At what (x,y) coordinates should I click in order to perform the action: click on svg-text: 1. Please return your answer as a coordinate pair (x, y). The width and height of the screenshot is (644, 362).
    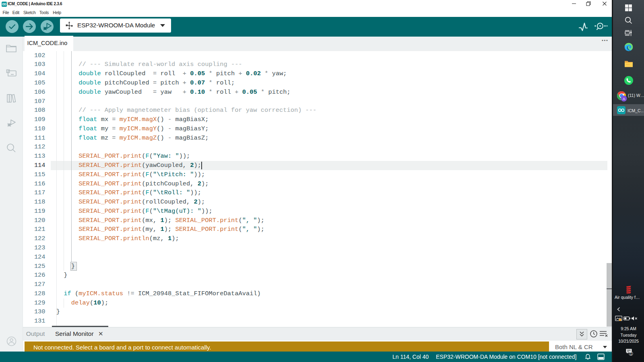
    Looking at the image, I should click on (631, 354).